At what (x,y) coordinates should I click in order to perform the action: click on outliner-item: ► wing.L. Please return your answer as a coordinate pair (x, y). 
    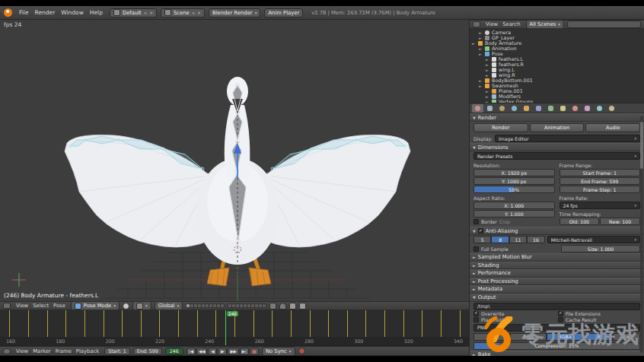
    Looking at the image, I should click on (557, 70).